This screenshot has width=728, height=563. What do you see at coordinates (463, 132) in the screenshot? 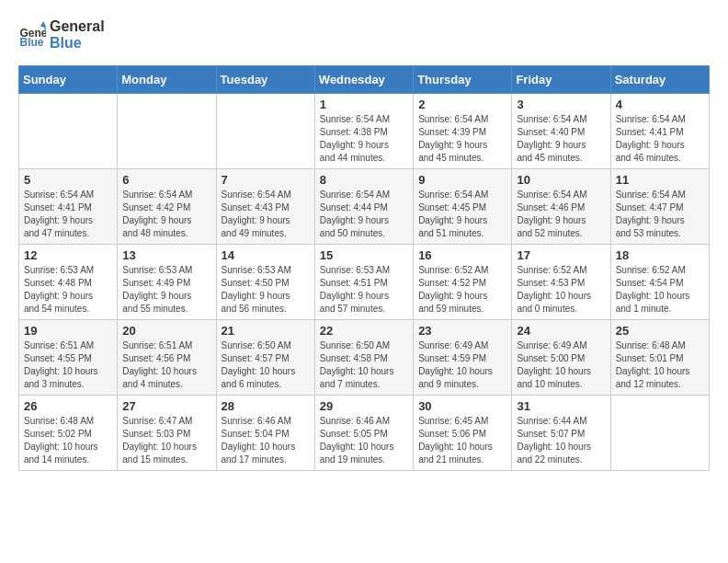
I see `day-cell: 2Sunrise: 6:54 AM Sunset: 4:39 PM Daylig…` at bounding box center [463, 132].